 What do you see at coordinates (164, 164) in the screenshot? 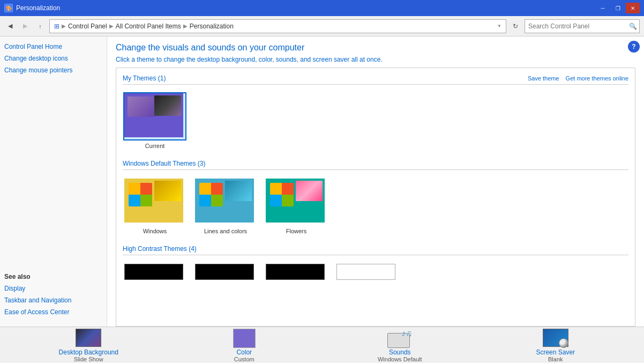
I see `windows-default-title: Windows Default Themes (3)` at bounding box center [164, 164].